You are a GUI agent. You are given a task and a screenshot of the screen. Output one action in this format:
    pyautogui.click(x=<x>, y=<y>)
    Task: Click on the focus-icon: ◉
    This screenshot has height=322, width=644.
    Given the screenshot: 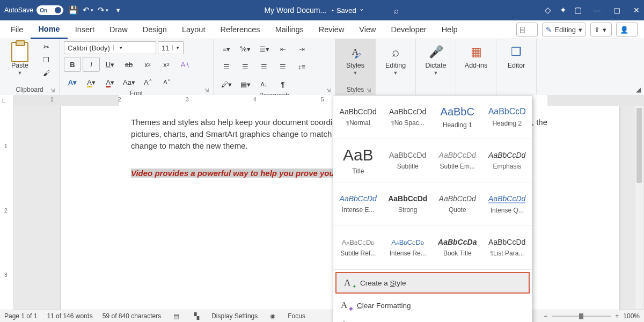 What is the action you would take?
    pyautogui.click(x=273, y=316)
    